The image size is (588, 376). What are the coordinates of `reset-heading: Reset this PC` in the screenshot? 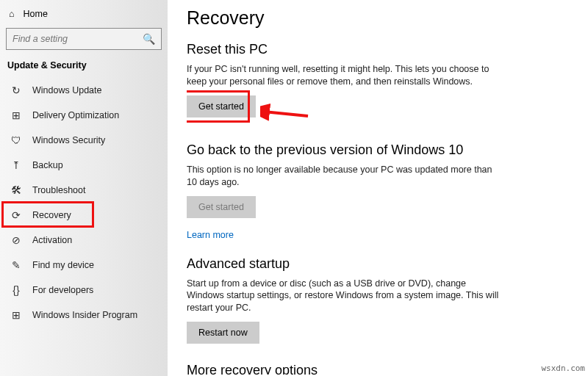 It's located at (363, 50).